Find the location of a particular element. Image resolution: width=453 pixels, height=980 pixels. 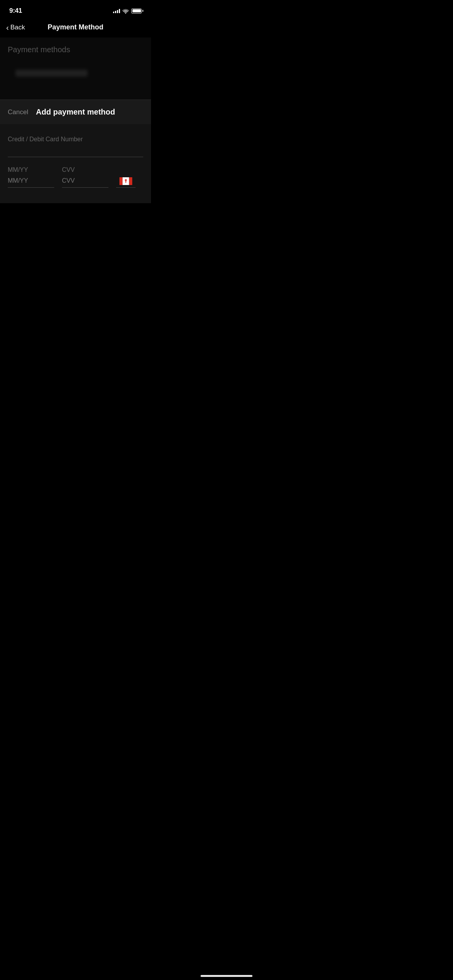

card-number-field: Credit / Debit Card Number is located at coordinates (76, 146).